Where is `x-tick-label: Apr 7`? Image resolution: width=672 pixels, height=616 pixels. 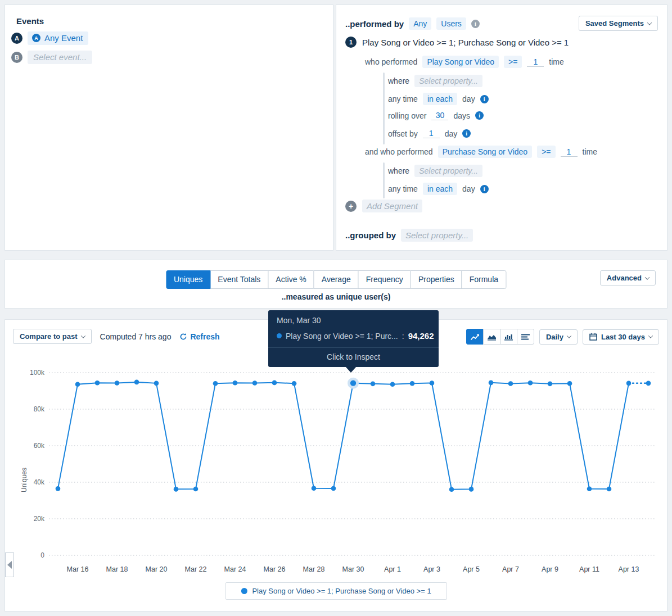
x-tick-label: Apr 7 is located at coordinates (511, 569).